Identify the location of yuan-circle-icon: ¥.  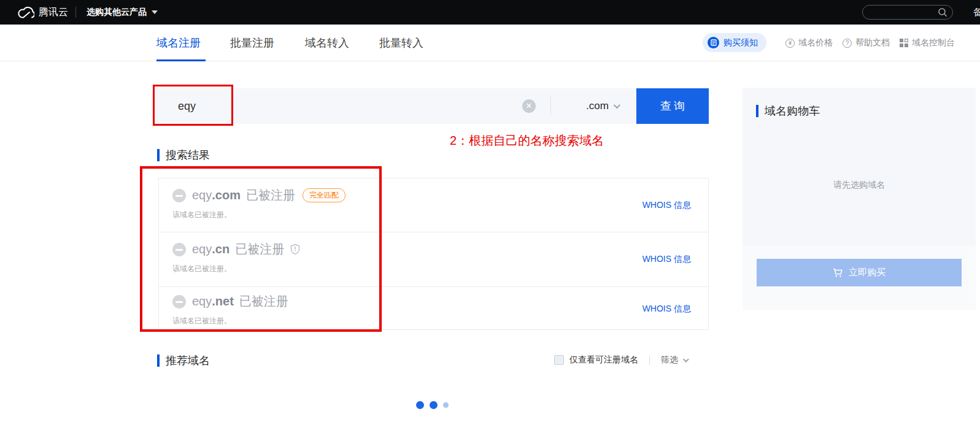
(790, 43).